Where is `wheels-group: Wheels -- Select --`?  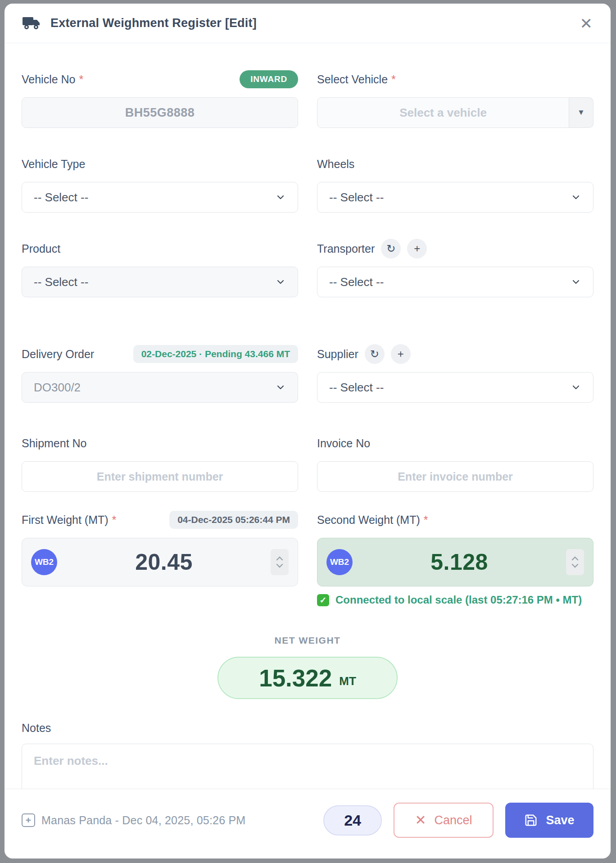 wheels-group: Wheels -- Select -- is located at coordinates (455, 183).